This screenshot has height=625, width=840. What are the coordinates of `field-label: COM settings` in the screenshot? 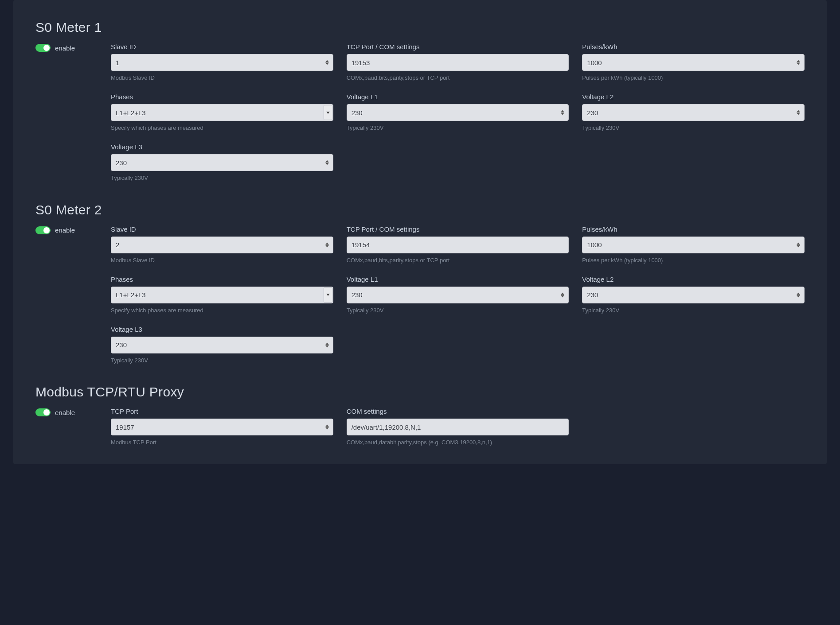 It's located at (458, 411).